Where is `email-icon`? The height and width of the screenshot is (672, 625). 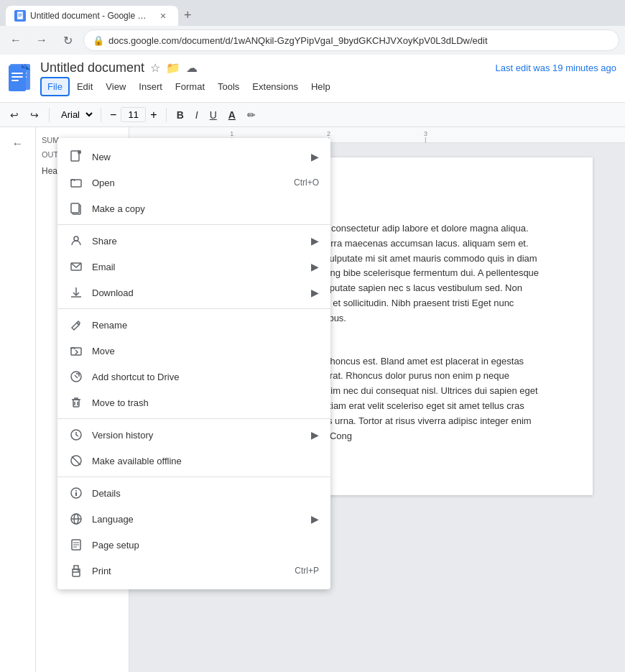
email-icon is located at coordinates (76, 267).